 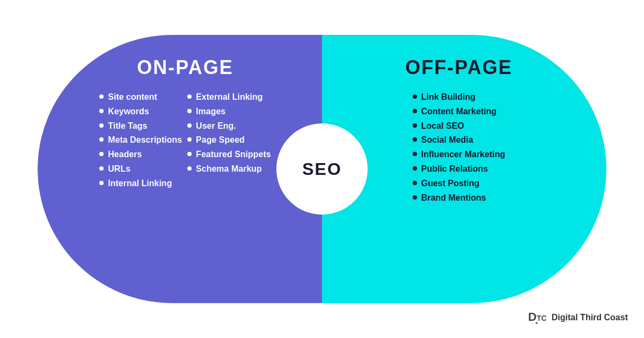 What do you see at coordinates (141, 127) in the screenshot?
I see `list-item: Title Tags` at bounding box center [141, 127].